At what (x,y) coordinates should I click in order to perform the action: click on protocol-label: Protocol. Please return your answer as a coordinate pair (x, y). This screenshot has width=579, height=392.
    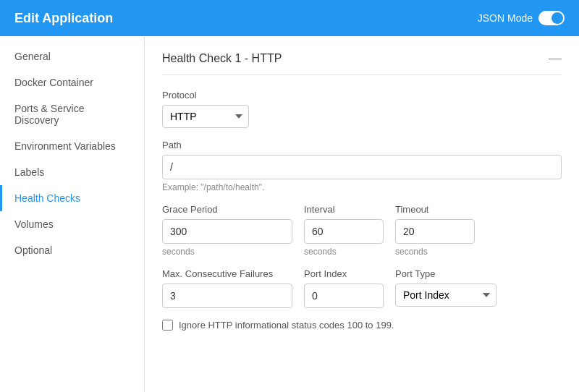
    Looking at the image, I should click on (362, 95).